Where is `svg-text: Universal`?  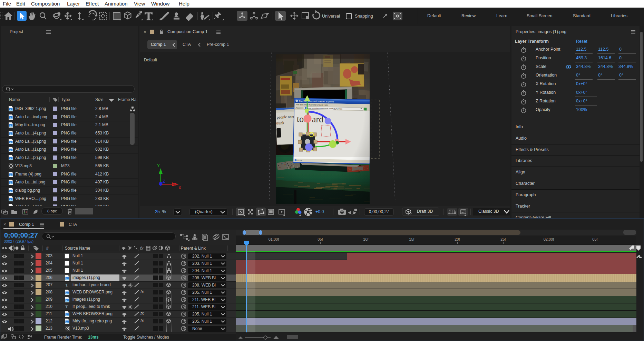 svg-text: Universal is located at coordinates (331, 16).